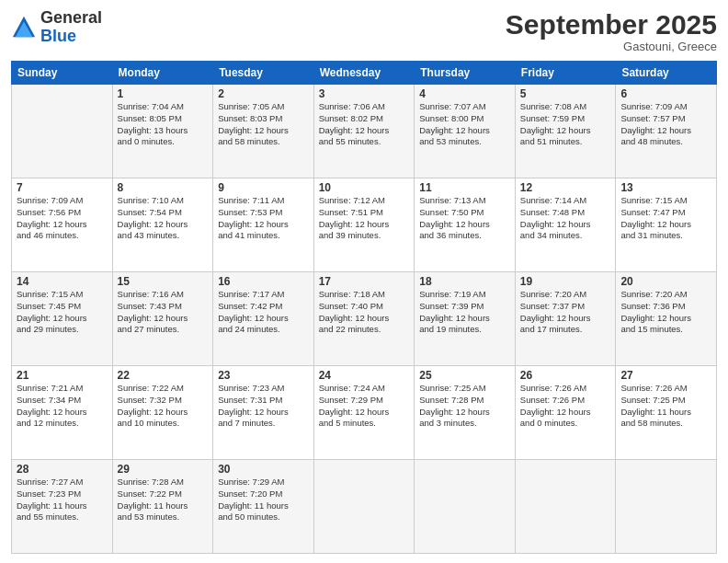 This screenshot has height=563, width=728. Describe the element at coordinates (566, 282) in the screenshot. I see `day-number: 19` at that location.